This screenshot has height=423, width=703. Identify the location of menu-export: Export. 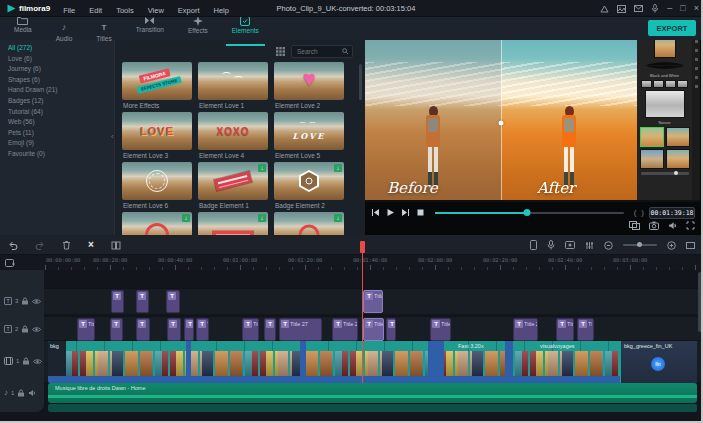
(189, 10).